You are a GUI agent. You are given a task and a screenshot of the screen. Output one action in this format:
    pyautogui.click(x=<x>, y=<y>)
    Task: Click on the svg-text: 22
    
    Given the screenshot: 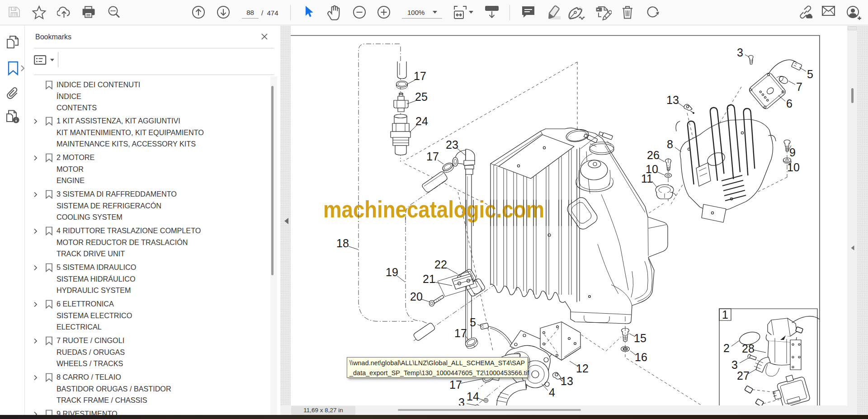 What is the action you would take?
    pyautogui.click(x=441, y=264)
    